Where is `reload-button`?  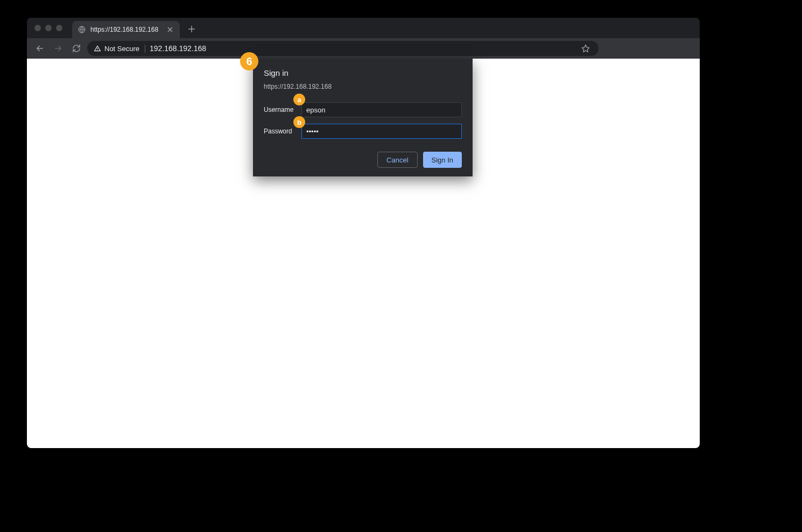
reload-button is located at coordinates (76, 48).